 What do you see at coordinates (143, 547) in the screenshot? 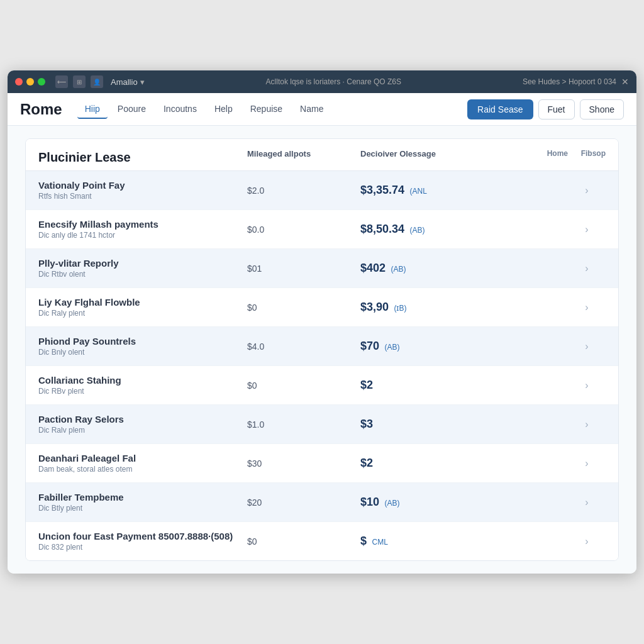
I see `row-subtitle: Dic 832 plent` at bounding box center [143, 547].